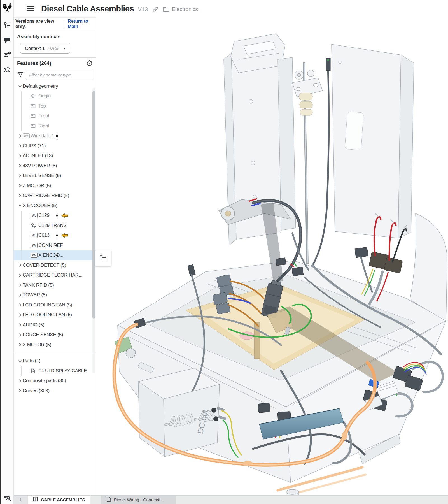 The height and width of the screenshot is (504, 448). I want to click on feature-tree-item: Right, so click(55, 126).